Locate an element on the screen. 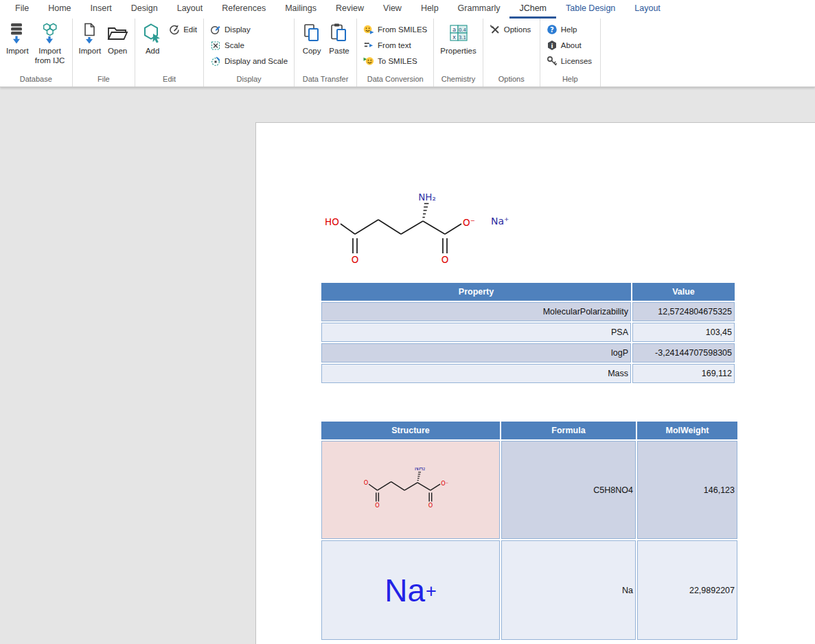 This screenshot has height=644, width=815. display-and-scale-icon is located at coordinates (216, 61).